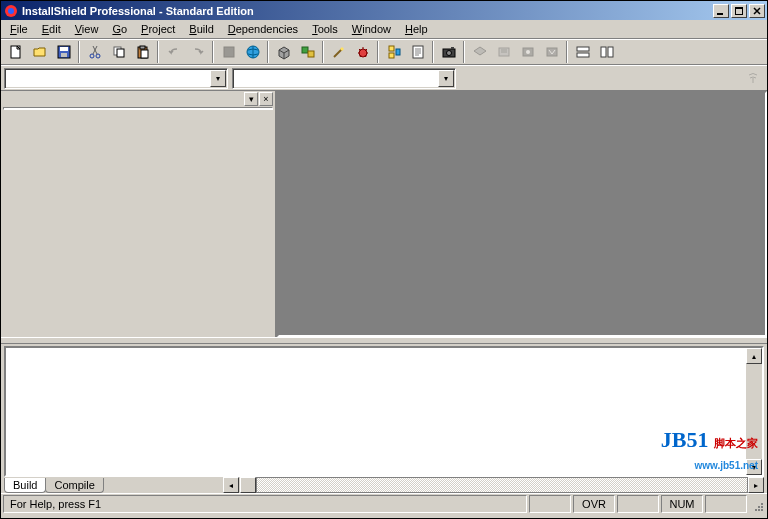 This screenshot has height=519, width=768. Describe the element at coordinates (120, 29) in the screenshot. I see `menu-go: Go` at that location.